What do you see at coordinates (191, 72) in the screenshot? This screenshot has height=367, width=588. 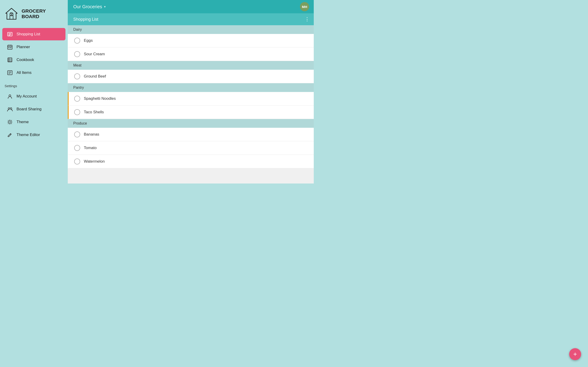 I see `category-meat: Meat Ground Beef` at bounding box center [191, 72].